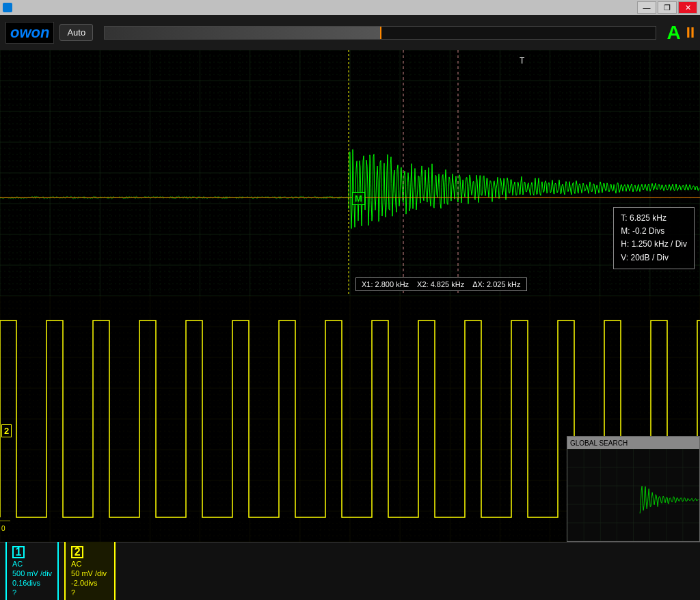 This screenshot has width=700, height=600. Describe the element at coordinates (90, 583) in the screenshot. I see `ch2-offset: -2.0divs` at that location.